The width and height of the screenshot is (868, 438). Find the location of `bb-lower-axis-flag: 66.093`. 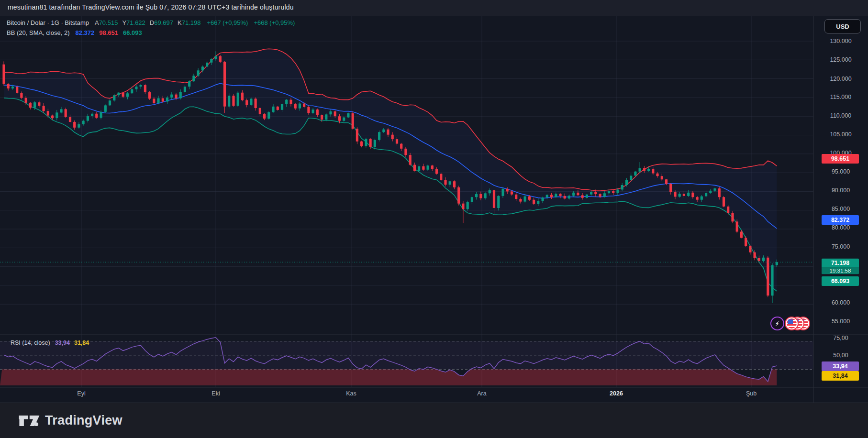

bb-lower-axis-flag: 66.093 is located at coordinates (840, 281).